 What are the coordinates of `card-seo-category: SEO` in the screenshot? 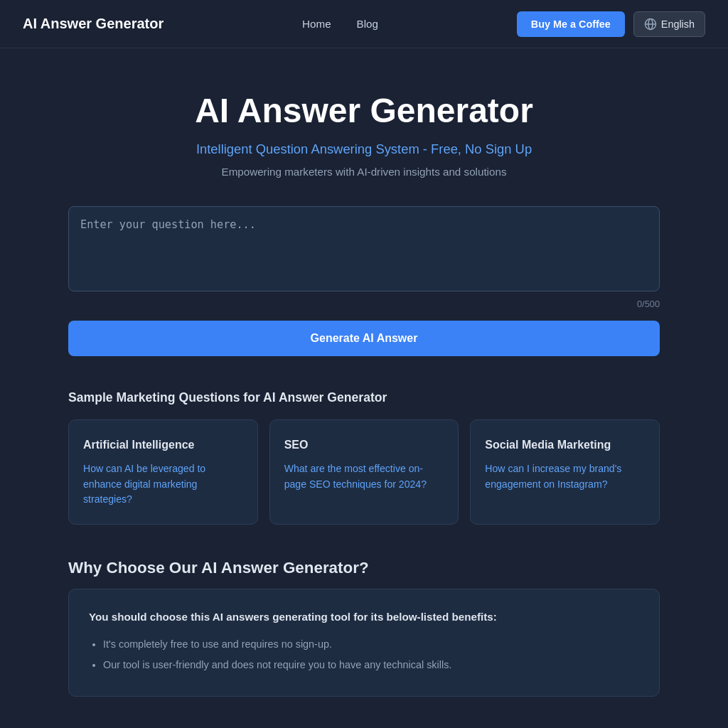 It's located at (364, 445).